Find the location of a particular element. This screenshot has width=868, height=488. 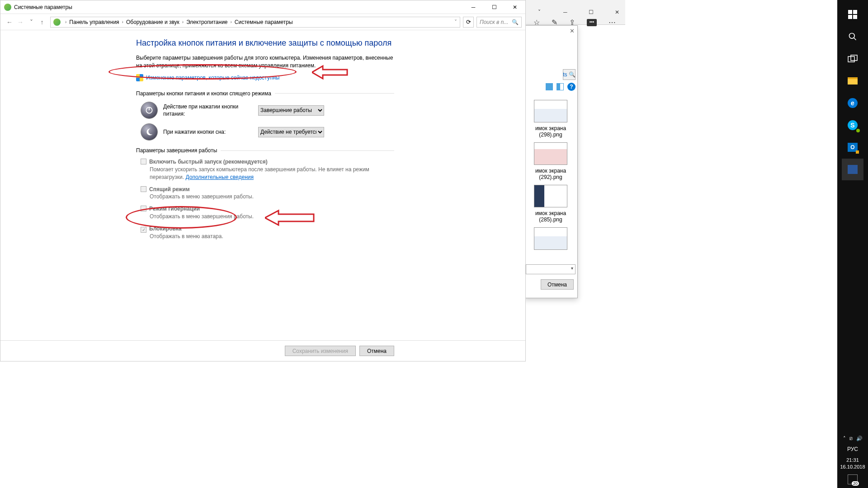

uac-link-text: Изменение параметров, которые сейчас нед… is located at coordinates (213, 78).